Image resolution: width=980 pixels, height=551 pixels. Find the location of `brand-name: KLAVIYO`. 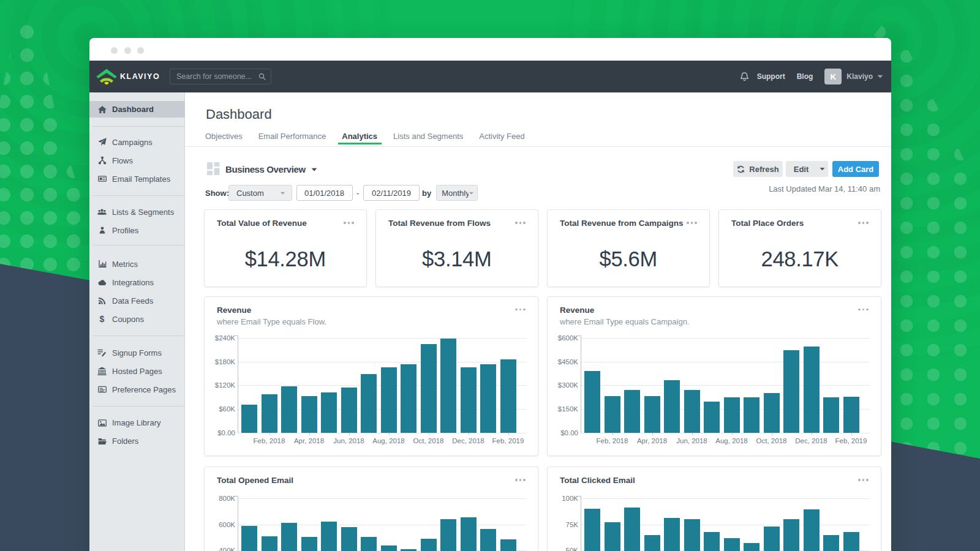

brand-name: KLAVIYO is located at coordinates (140, 77).